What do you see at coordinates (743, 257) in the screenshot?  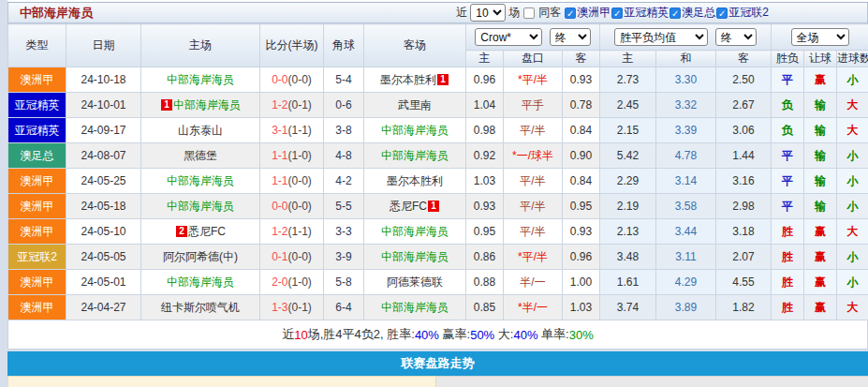 I see `euro-away-odds: 2.07` at bounding box center [743, 257].